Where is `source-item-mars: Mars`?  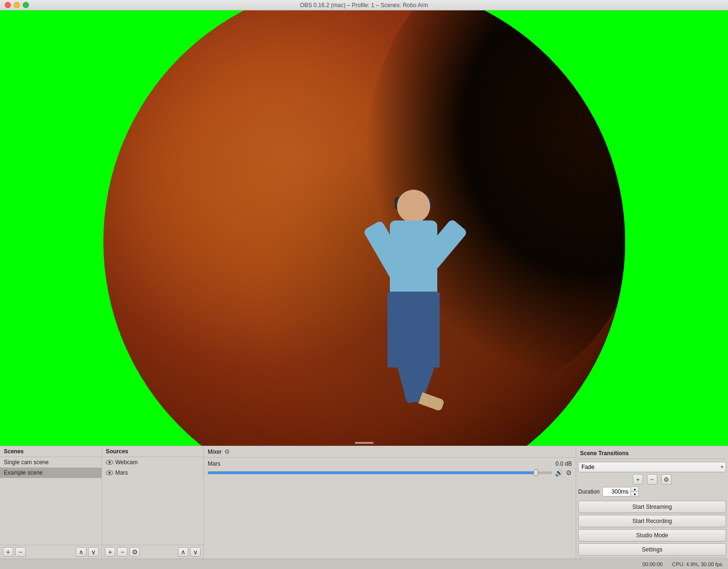 source-item-mars: Mars is located at coordinates (153, 473).